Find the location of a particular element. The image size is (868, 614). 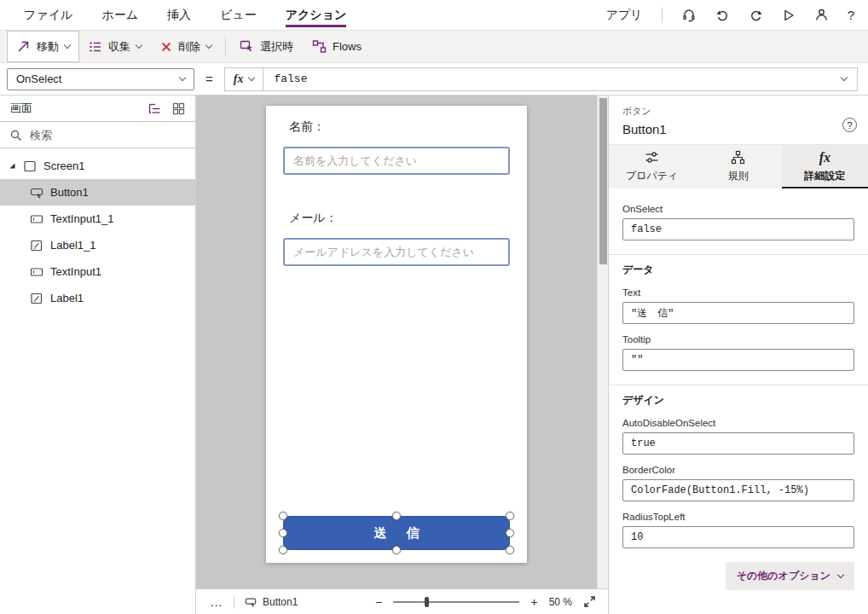

resize-handle-se is located at coordinates (510, 550).